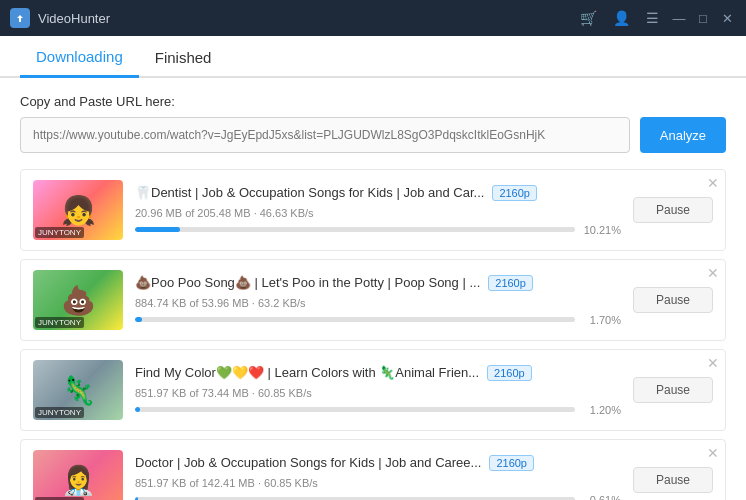 The height and width of the screenshot is (500, 746). What do you see at coordinates (378, 463) in the screenshot?
I see `item-title-row-4: Doctor | Job & Occupation Songs for Kids…` at bounding box center [378, 463].